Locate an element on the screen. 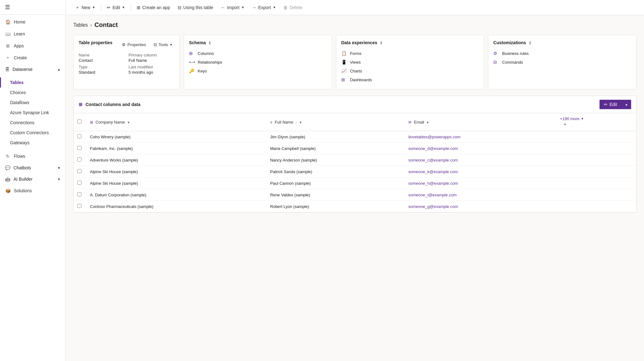 The width and height of the screenshot is (644, 361). table-edit-chevron: ▼ is located at coordinates (626, 104).